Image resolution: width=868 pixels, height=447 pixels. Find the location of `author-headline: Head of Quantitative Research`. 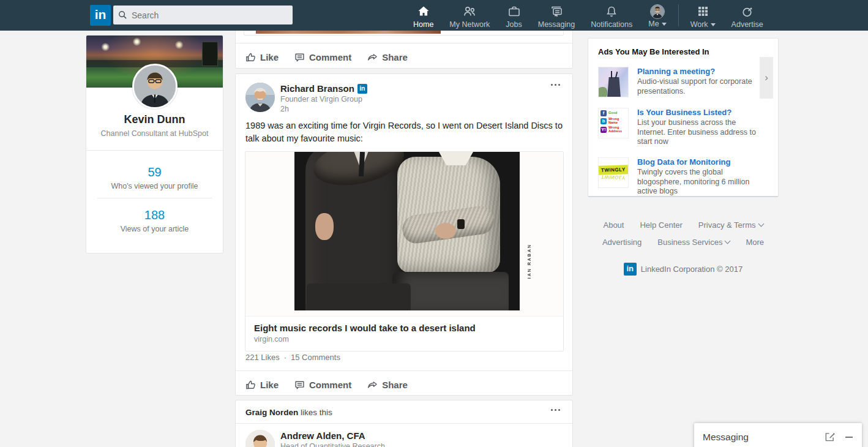

author-headline: Head of Quantitative Research is located at coordinates (333, 445).